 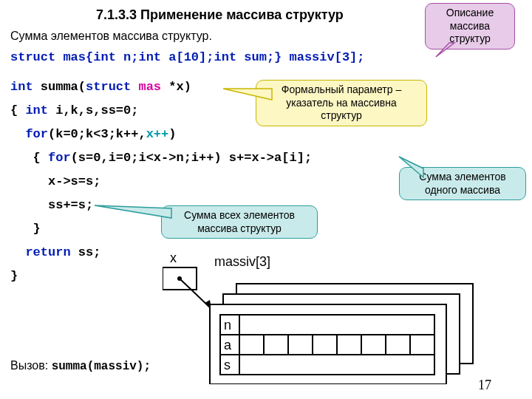 What do you see at coordinates (93, 134) in the screenshot?
I see `code-line-2: for(k=0;k<3;k++,x++)` at bounding box center [93, 134].